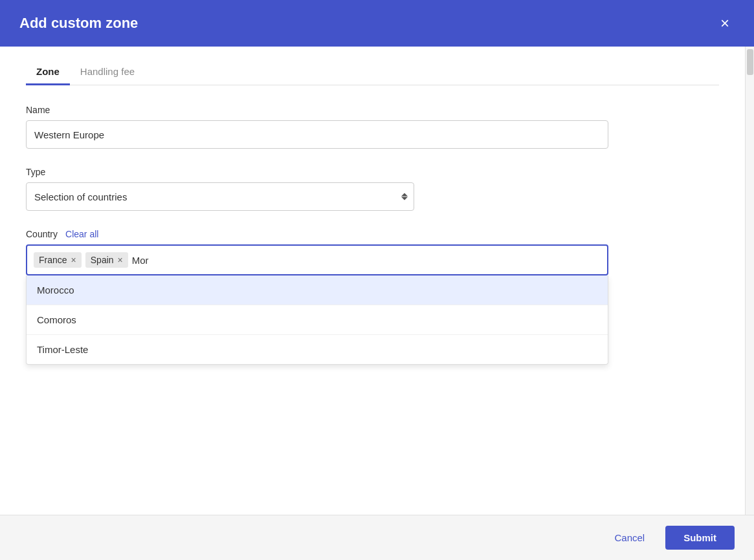 The height and width of the screenshot is (560, 754). Describe the element at coordinates (725, 23) in the screenshot. I see `close-button: ×` at that location.